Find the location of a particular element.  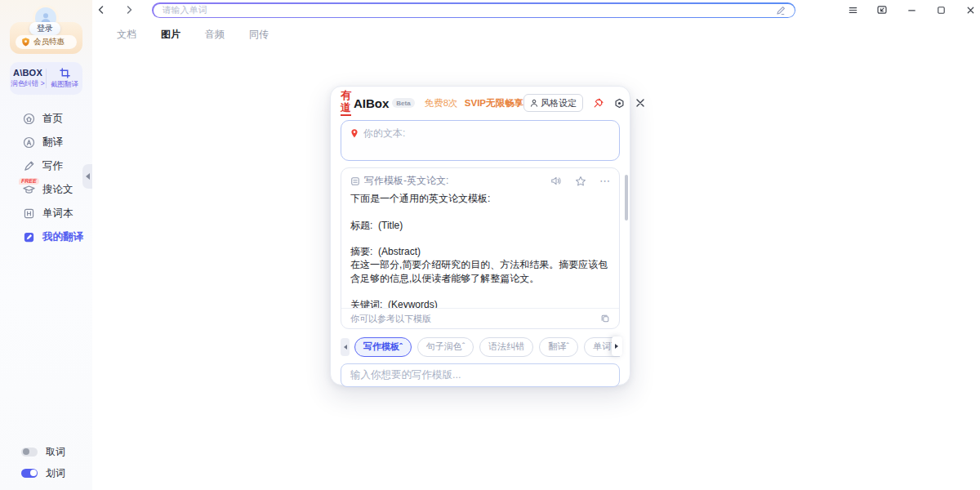

graduation-cap-icon is located at coordinates (29, 189).